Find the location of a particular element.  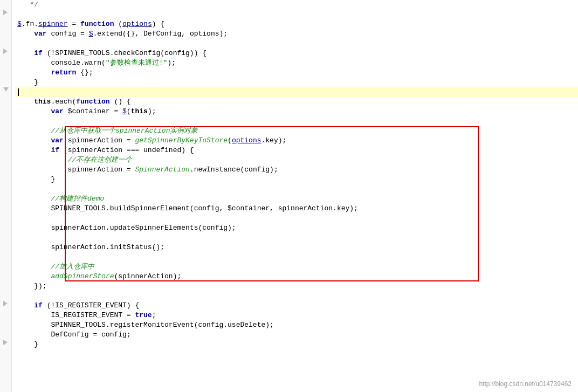

code-line: //从仓库中获取一个spinnerAction实例对象 is located at coordinates (297, 131).